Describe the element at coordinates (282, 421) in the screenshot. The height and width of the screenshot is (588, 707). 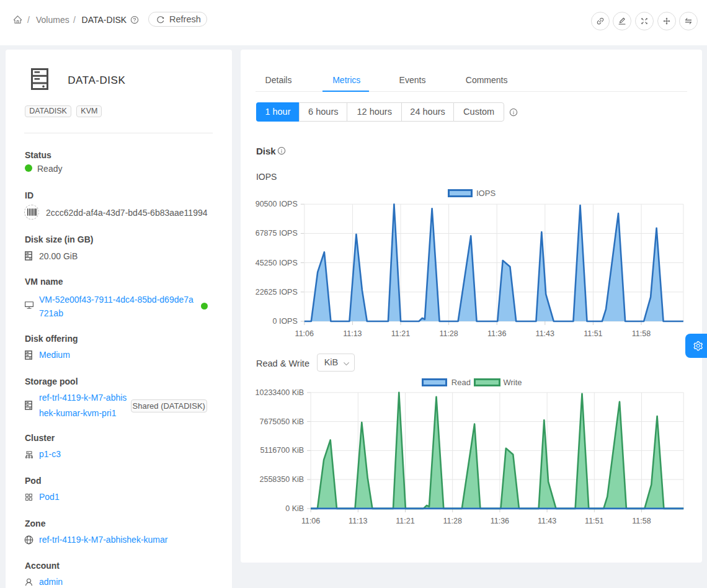
I see `svg-text: 7675050 KiB` at that location.